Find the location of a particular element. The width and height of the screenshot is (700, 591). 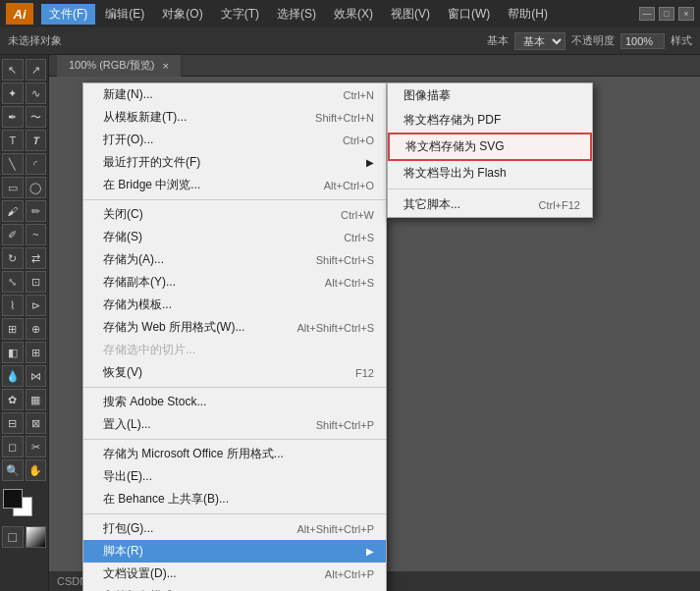

menu-window: 窗口(W) is located at coordinates (469, 14).